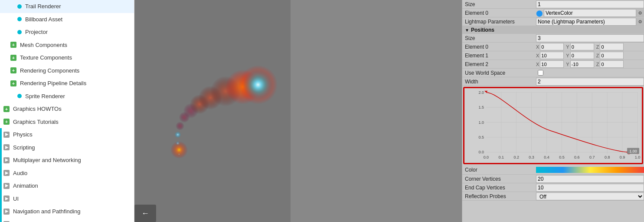  Describe the element at coordinates (592, 157) in the screenshot. I see `svg-text: 0.7` at that location.